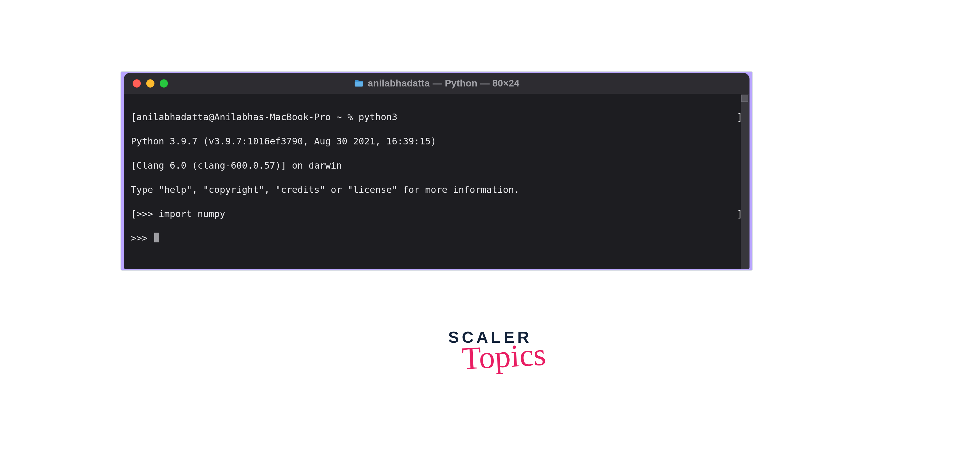  I want to click on terminal-text: [anilabhadatta@Anilabhas-MacBook-Pro ~ %…, so click(264, 117).